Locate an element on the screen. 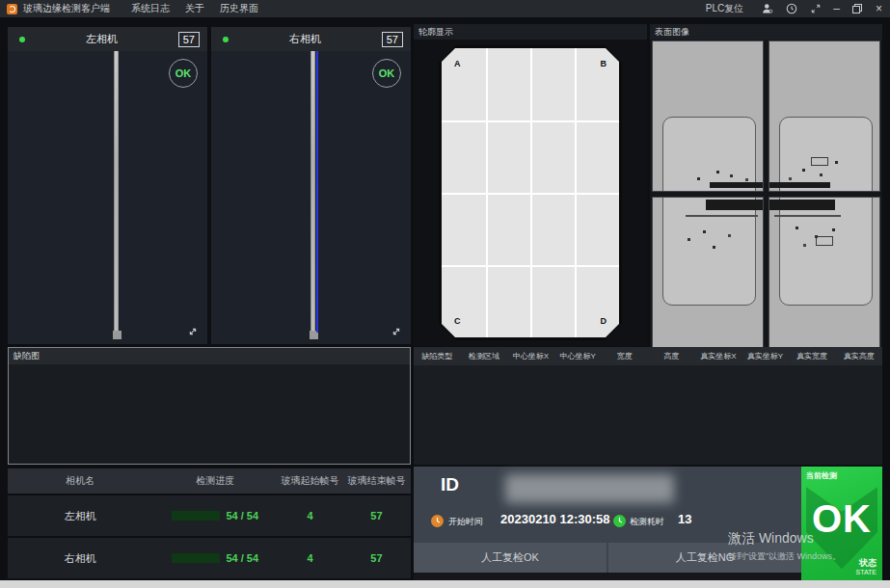 The image size is (890, 588). col-width: 宽度 is located at coordinates (625, 357).